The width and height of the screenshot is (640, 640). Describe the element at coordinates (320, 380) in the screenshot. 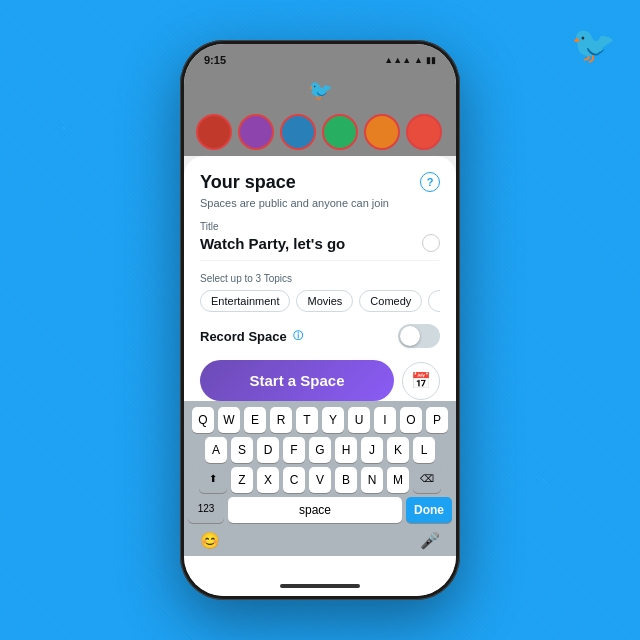

I see `start-row: Start a Space 📅` at that location.